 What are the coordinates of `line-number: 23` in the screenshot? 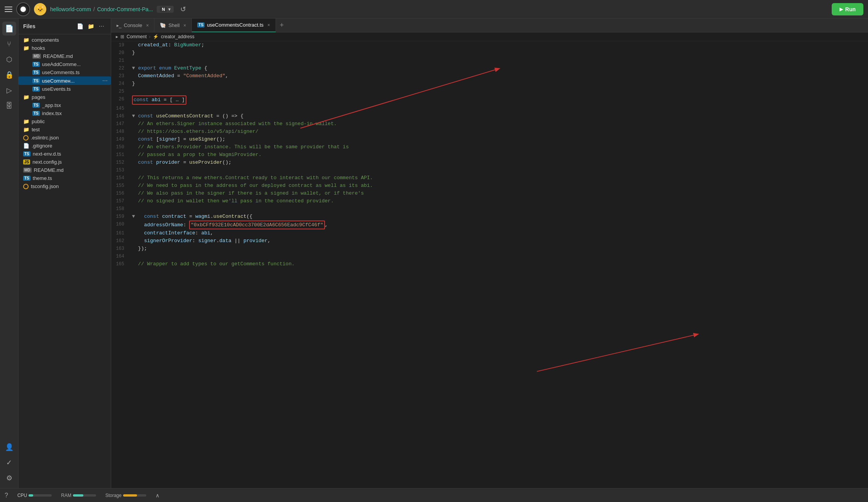 It's located at (121, 76).